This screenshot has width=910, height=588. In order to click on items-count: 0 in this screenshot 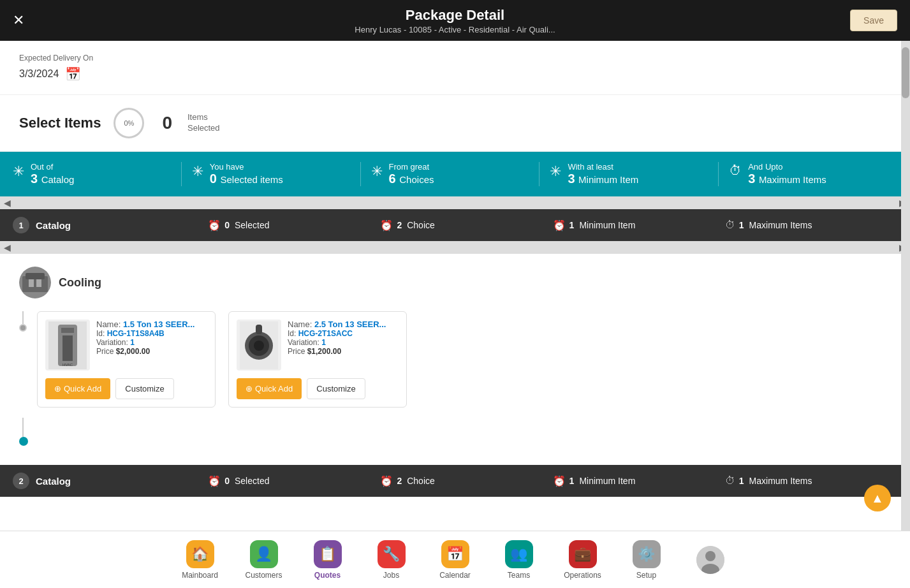, I will do `click(167, 123)`.